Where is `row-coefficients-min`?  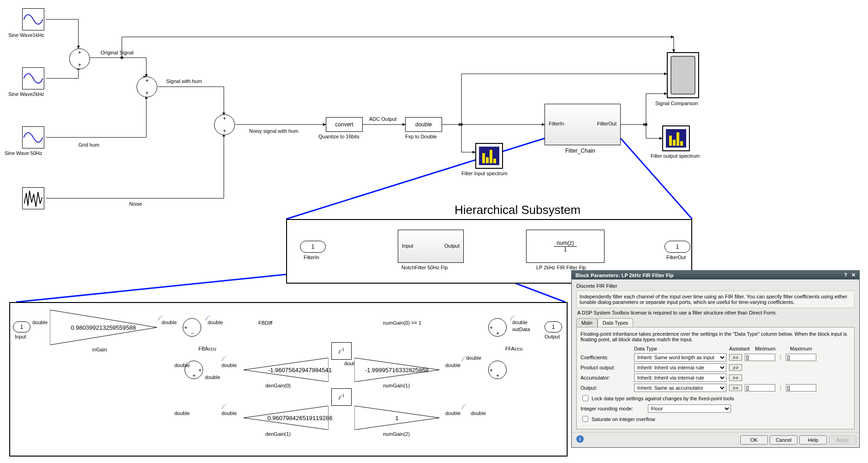
row-coefficients-min is located at coordinates (760, 357).